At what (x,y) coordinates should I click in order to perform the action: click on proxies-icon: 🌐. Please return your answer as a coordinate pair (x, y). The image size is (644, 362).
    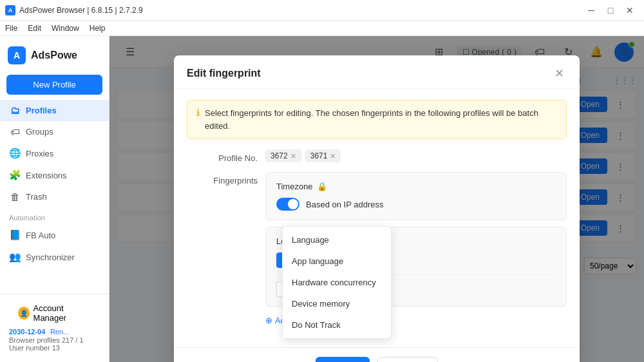
    Looking at the image, I should click on (15, 153).